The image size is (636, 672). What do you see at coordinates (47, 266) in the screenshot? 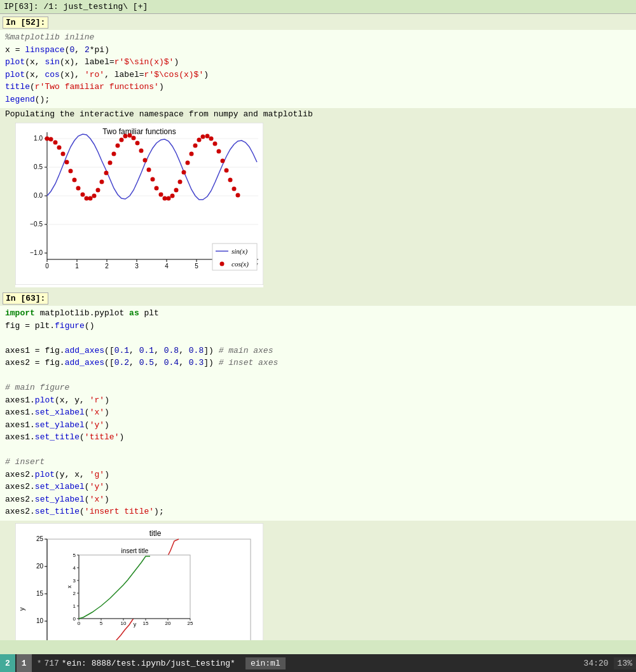
I see `xtick-0: 0` at bounding box center [47, 266].